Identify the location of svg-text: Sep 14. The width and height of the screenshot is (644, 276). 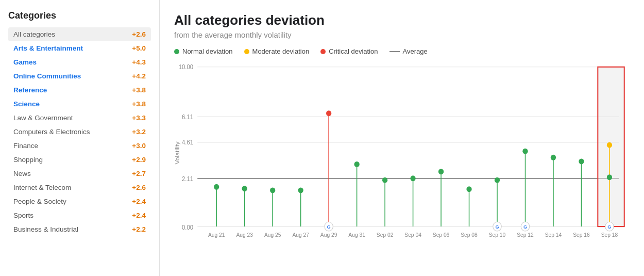
(553, 234).